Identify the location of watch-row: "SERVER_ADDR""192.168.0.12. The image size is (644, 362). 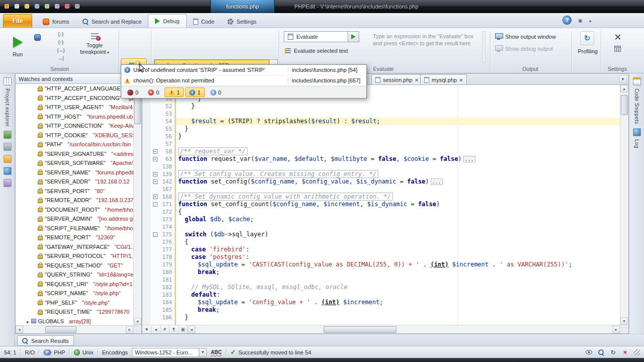
(74, 182).